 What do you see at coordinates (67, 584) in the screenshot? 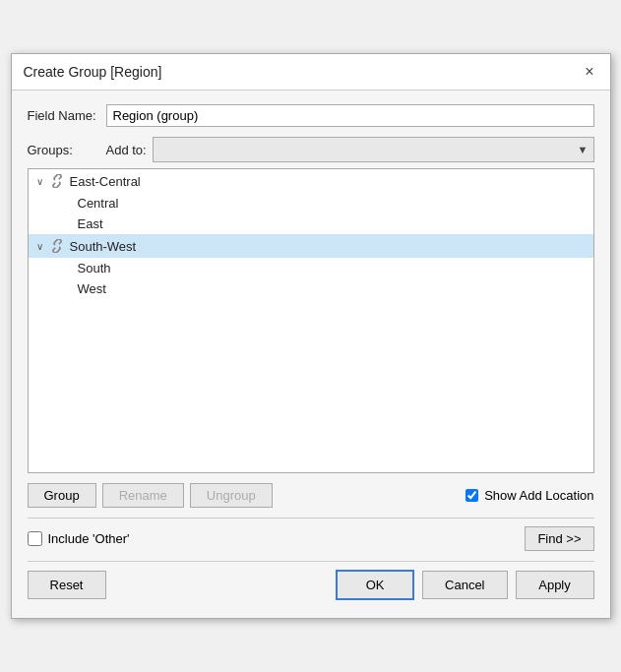
I see `reset-button: Reset` at bounding box center [67, 584].